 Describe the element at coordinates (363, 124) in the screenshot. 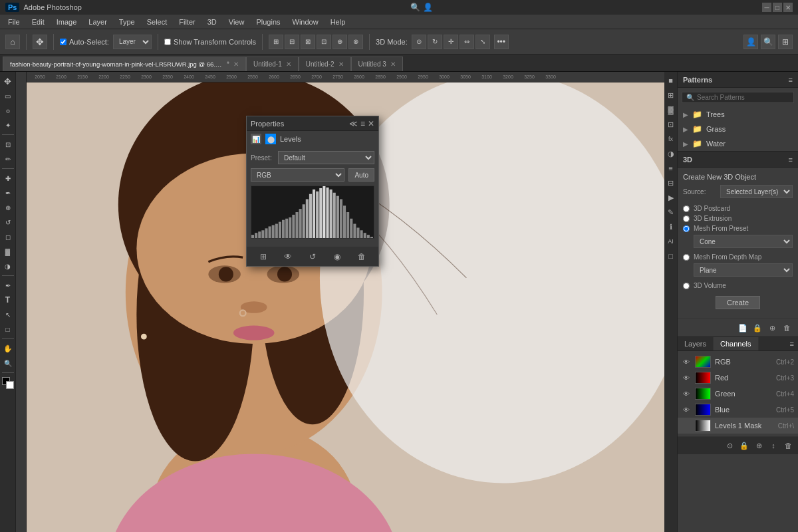

I see `properties-menu: ≡` at that location.